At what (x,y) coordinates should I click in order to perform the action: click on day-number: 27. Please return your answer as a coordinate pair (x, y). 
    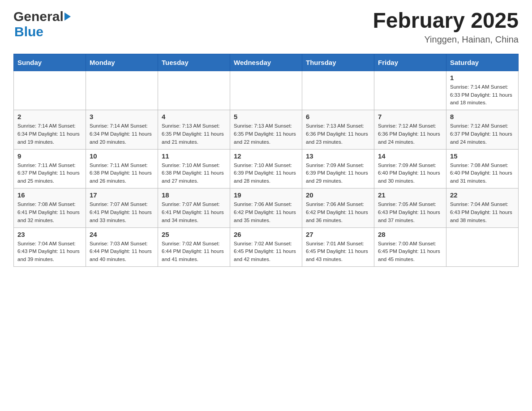
    Looking at the image, I should click on (338, 235).